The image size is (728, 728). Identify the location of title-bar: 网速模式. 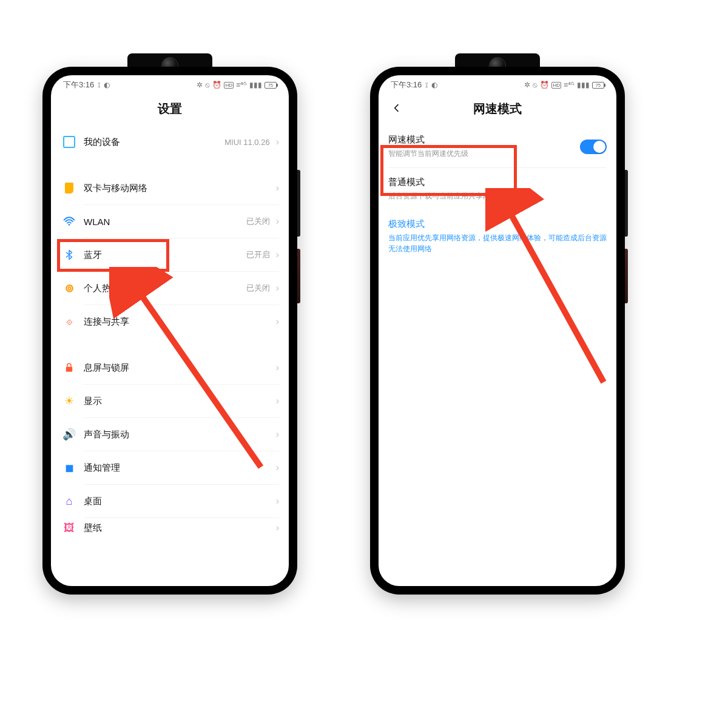
(497, 110).